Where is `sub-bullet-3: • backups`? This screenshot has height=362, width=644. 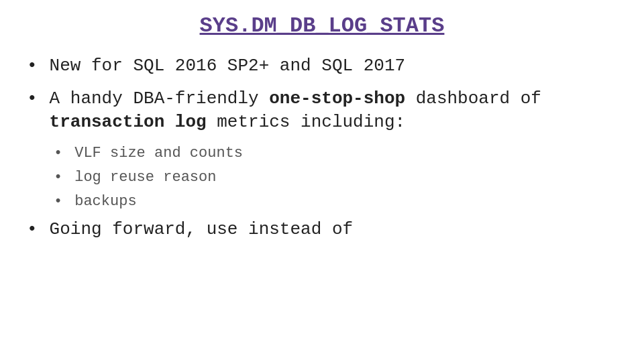 sub-bullet-3: • backups is located at coordinates (335, 202).